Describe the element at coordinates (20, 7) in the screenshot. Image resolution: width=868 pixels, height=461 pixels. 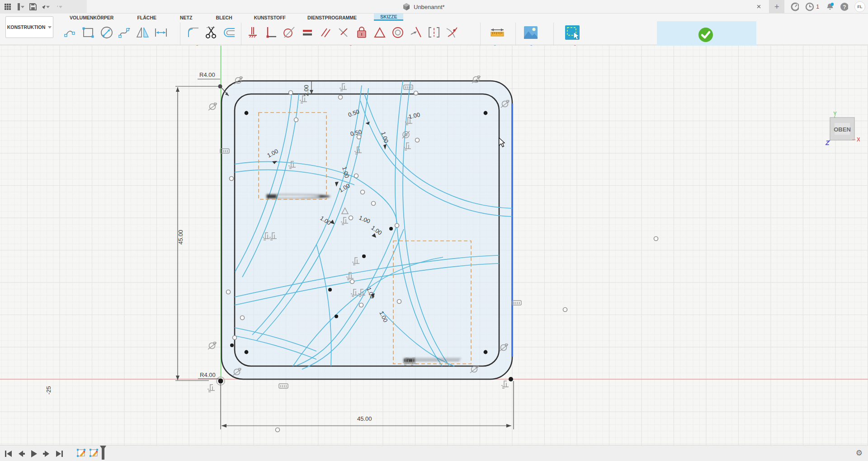
I see `file-menu-icon` at that location.